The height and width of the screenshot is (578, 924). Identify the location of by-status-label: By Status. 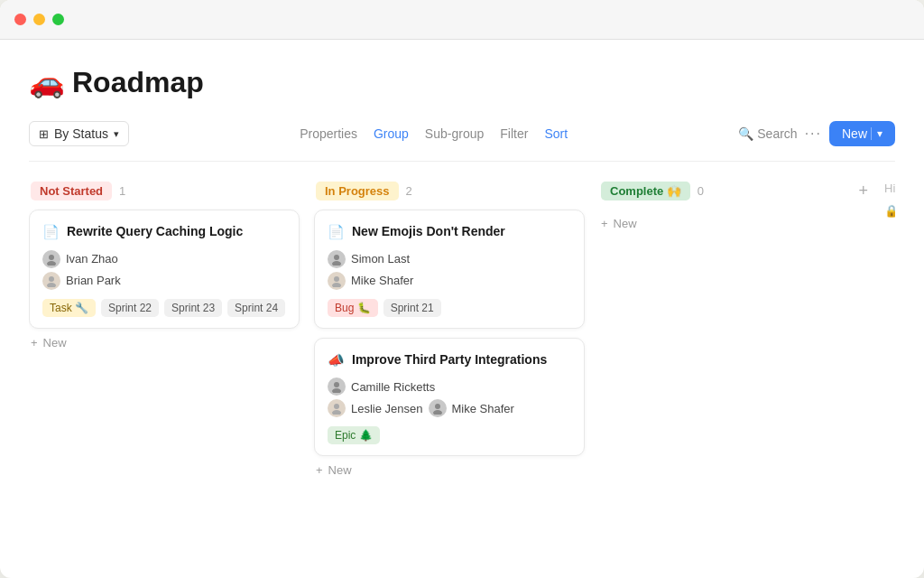
(81, 134).